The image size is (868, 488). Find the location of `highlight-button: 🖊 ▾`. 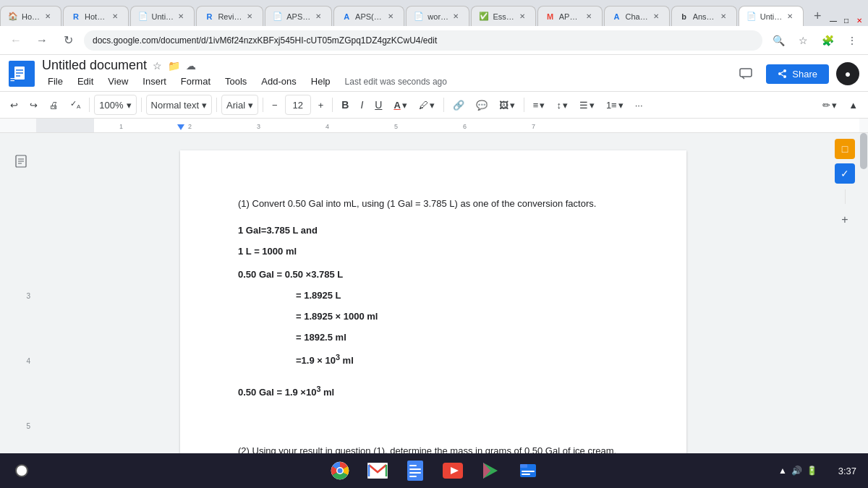

highlight-button: 🖊 ▾ is located at coordinates (427, 105).